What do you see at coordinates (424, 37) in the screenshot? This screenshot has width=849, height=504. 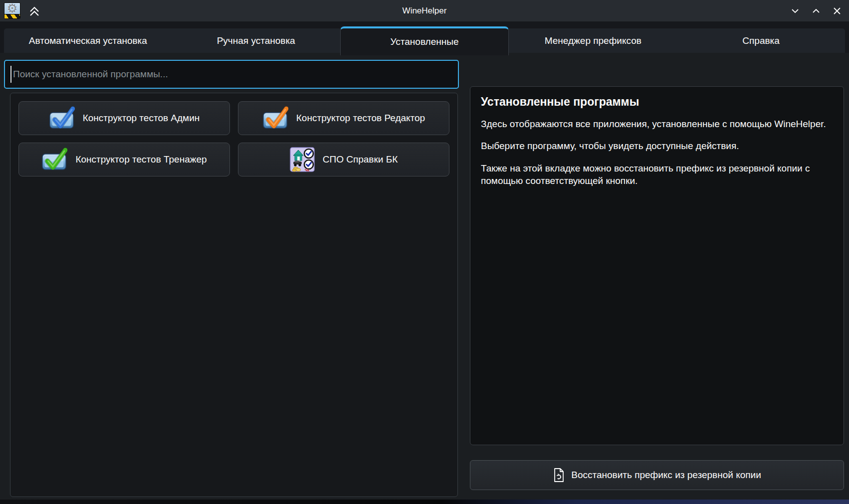 I see `tabbar: Автоматическая установка Ручная установк…` at bounding box center [424, 37].